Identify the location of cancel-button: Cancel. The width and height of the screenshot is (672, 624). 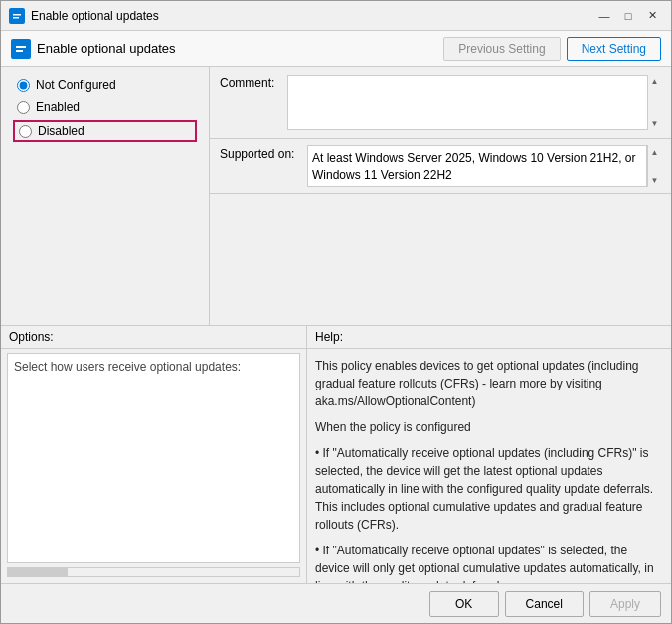
(545, 604).